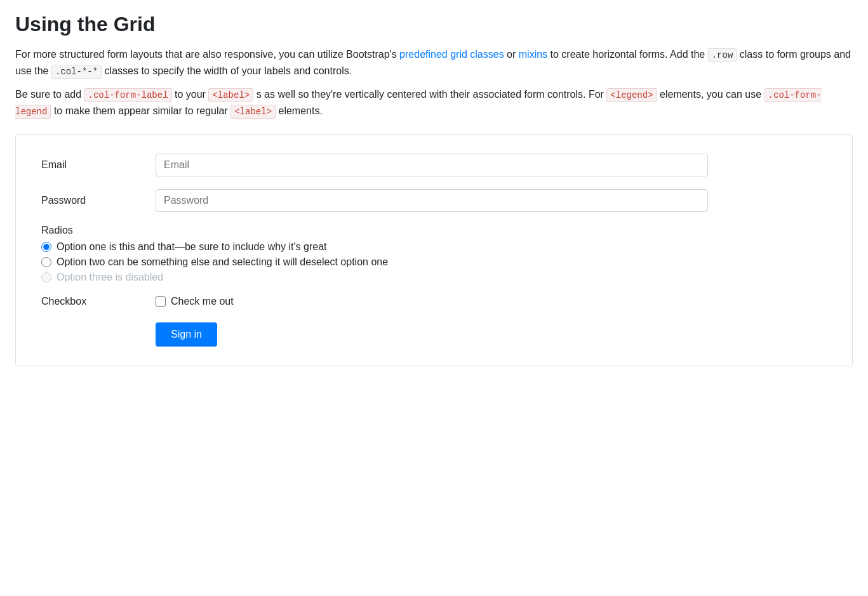 This screenshot has height=596, width=868. What do you see at coordinates (434, 165) in the screenshot?
I see `email-form-group: Email` at bounding box center [434, 165].